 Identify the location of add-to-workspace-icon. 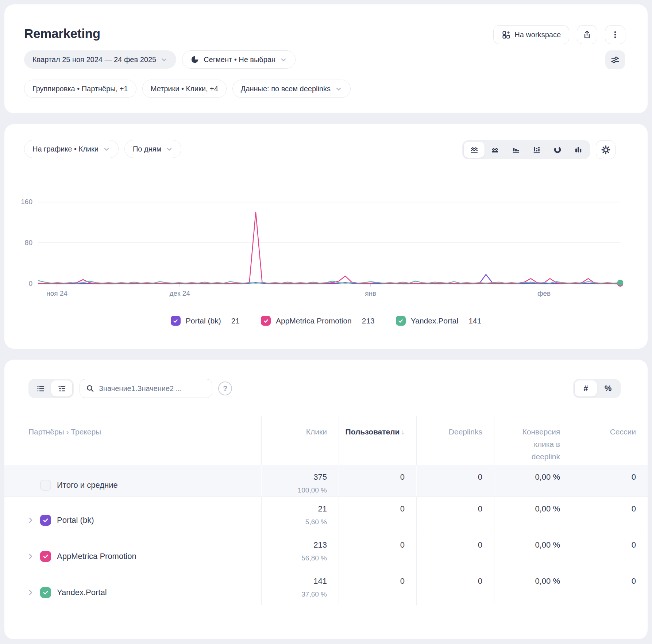
(506, 35).